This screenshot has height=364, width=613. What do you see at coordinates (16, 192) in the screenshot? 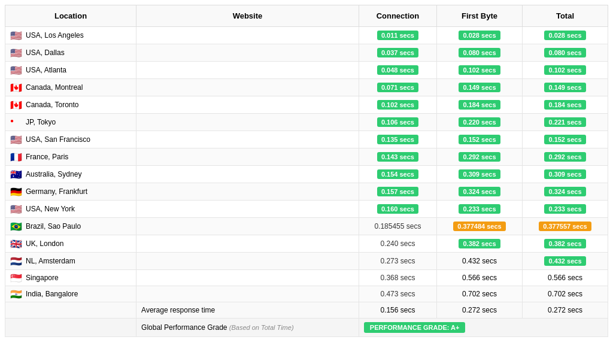
I see `flag-icon: 🇩🇪` at bounding box center [16, 192].